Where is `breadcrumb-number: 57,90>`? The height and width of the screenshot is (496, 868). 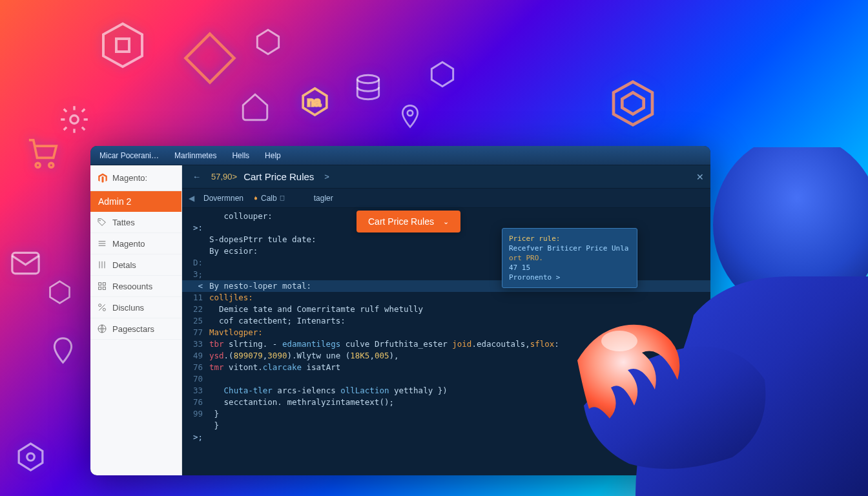 breadcrumb-number: 57,90> is located at coordinates (224, 177).